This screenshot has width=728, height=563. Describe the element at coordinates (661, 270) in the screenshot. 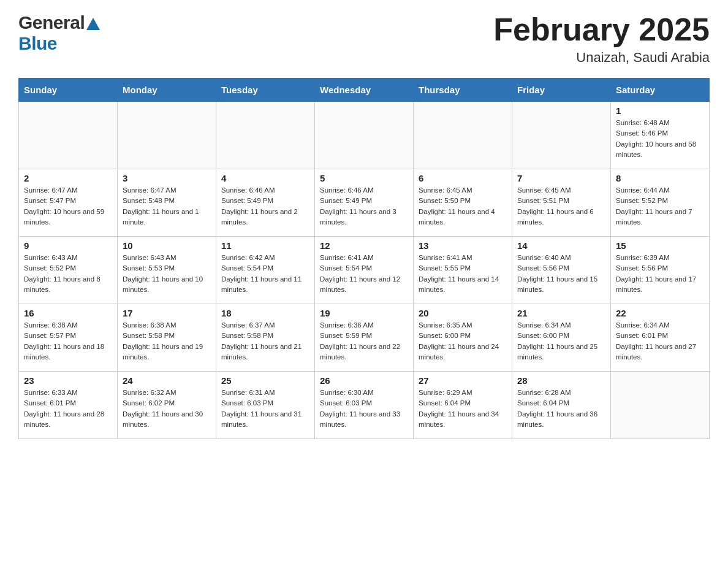

I see `table-row: 15Sunrise: 6:39 AMSunset: 5:56 PMDayligh…` at that location.